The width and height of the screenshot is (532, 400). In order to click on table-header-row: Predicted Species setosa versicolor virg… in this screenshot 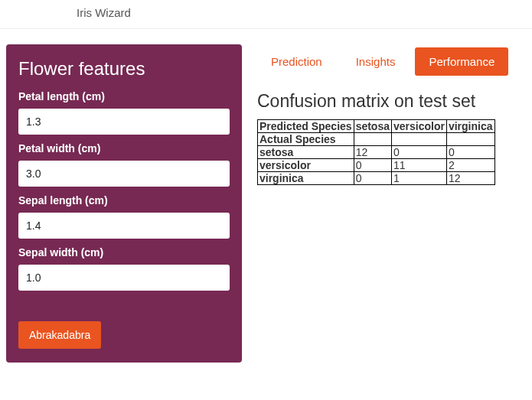, I will do `click(377, 127)`.